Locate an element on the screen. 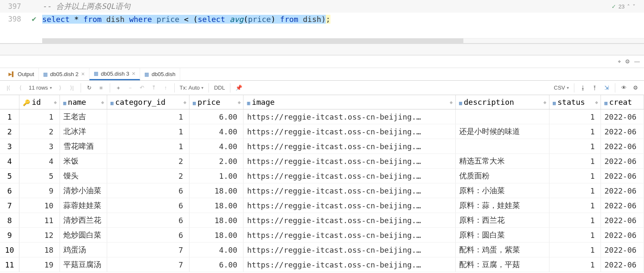 This screenshot has height=273, width=644. reload-button: ↻ is located at coordinates (89, 88).